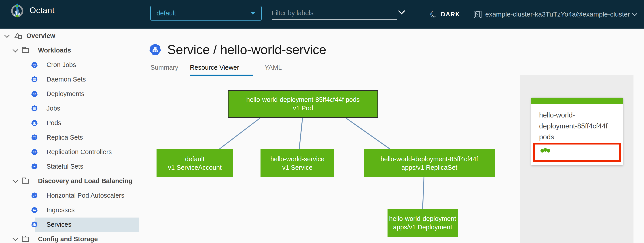 This screenshot has height=243, width=644. Describe the element at coordinates (429, 159) in the screenshot. I see `node-label: hello-world-deployment-85ff4cf44f` at that location.